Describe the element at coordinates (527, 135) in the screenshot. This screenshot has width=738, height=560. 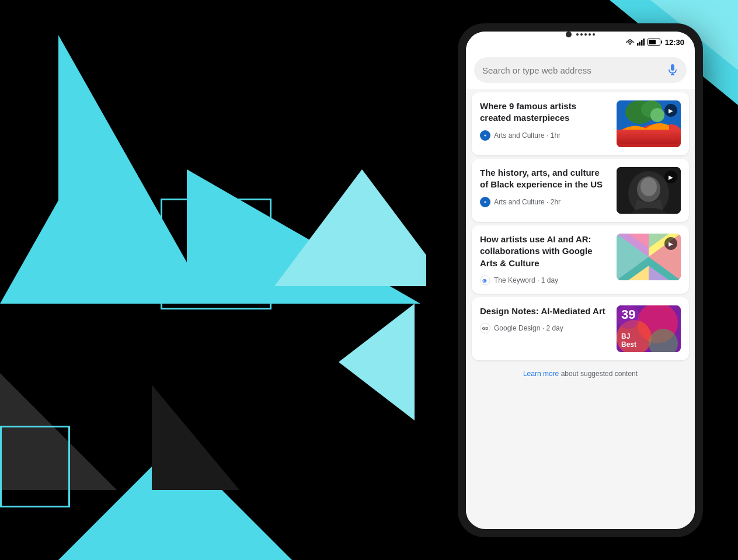
I see `card-1-source-text: Arts and Culture · 1hr` at that location.